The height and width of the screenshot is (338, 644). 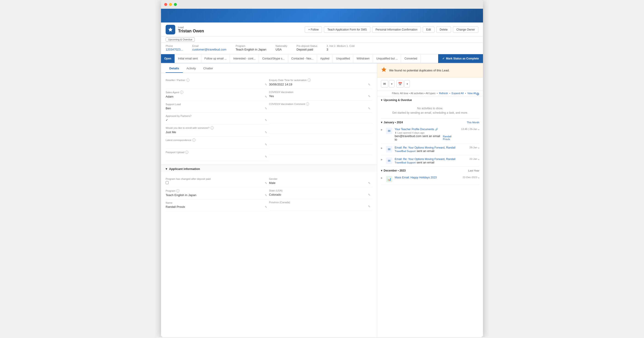 I want to click on activity-item-options-2: ▶ ✉ Email: Re: Your Options Moving Forwa…, so click(x=430, y=161).